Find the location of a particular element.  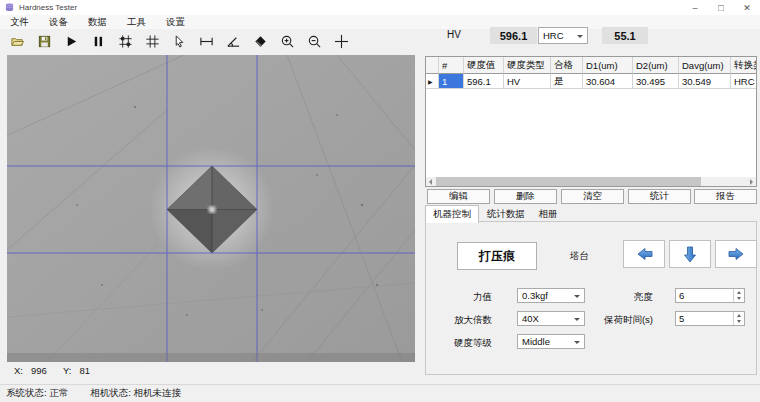

cell-davg: 30.549 is located at coordinates (705, 82).